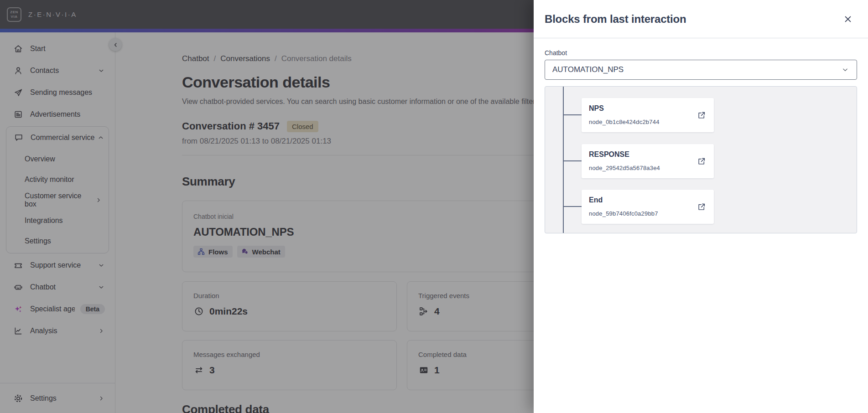 Image resolution: width=868 pixels, height=413 pixels. What do you see at coordinates (588, 70) in the screenshot?
I see `chatbot-select-value: AUTOMATION_NPS` at bounding box center [588, 70].